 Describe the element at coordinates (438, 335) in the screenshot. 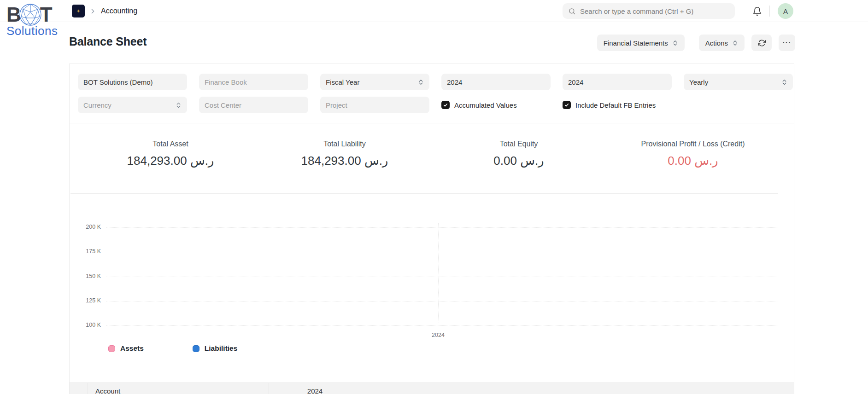

I see `x-axis-tick: 2024` at that location.